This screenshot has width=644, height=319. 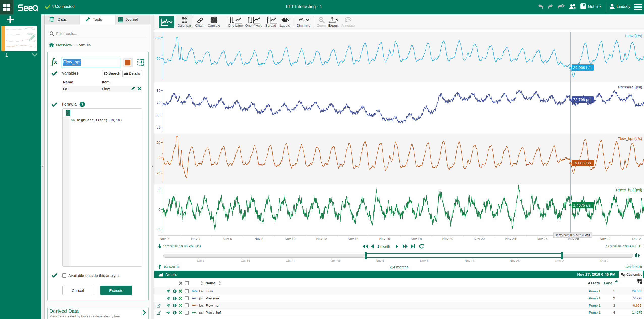 I want to click on svg-text: −20, so click(x=157, y=173).